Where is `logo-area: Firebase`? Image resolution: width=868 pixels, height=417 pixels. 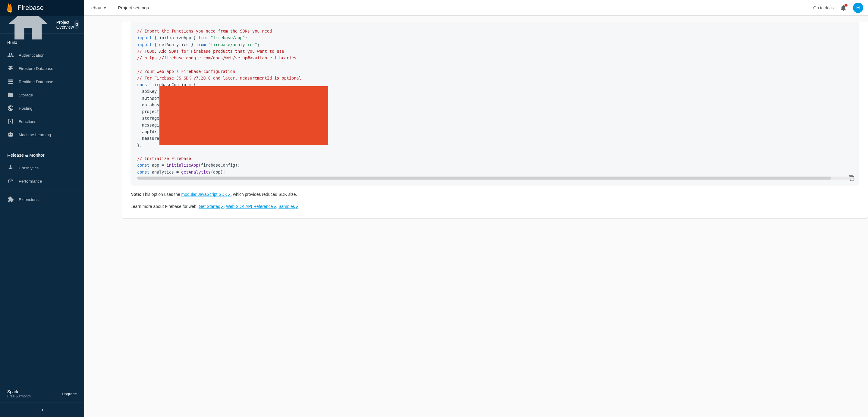
logo-area: Firebase is located at coordinates (42, 8).